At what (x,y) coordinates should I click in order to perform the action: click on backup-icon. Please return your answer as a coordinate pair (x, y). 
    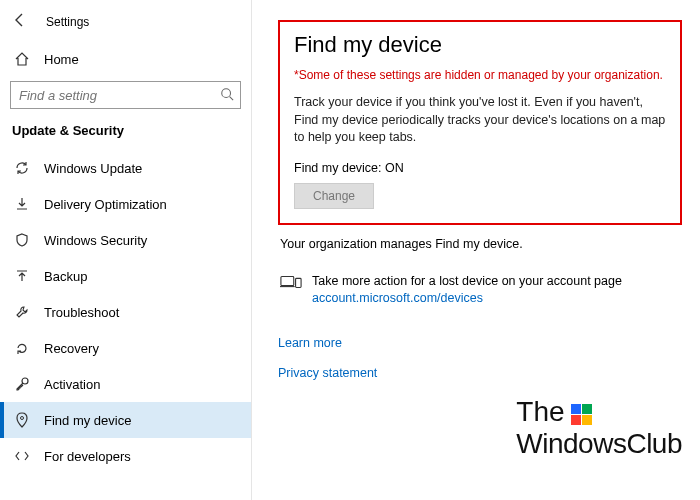
    Looking at the image, I should click on (22, 276).